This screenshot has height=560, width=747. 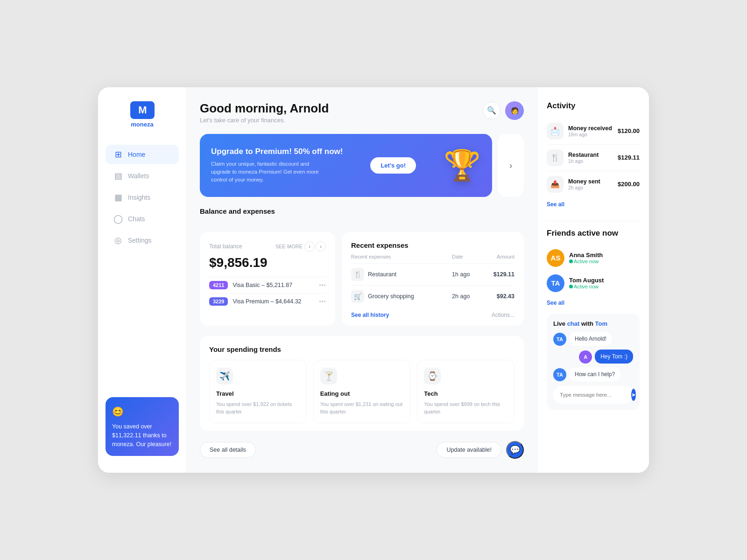 I want to click on trophy-icon: 🏆, so click(x=462, y=165).